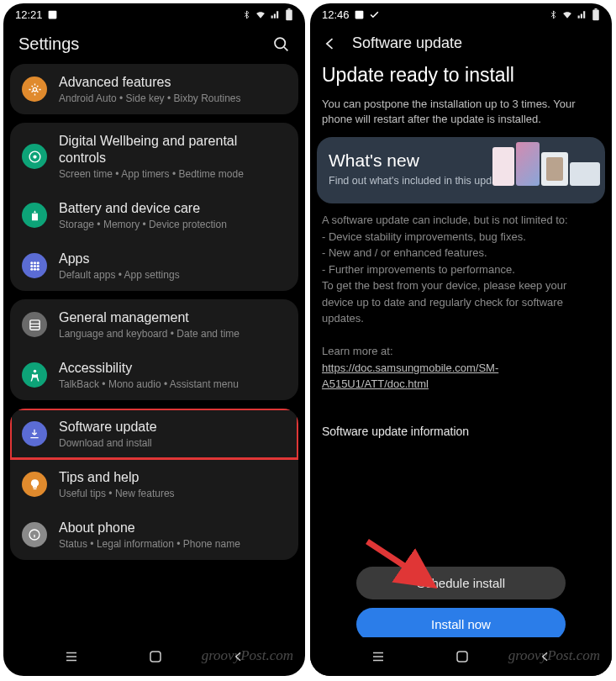 The height and width of the screenshot is (681, 616). Describe the element at coordinates (461, 303) in the screenshot. I see `update-details: A software update can include, but is no…` at that location.